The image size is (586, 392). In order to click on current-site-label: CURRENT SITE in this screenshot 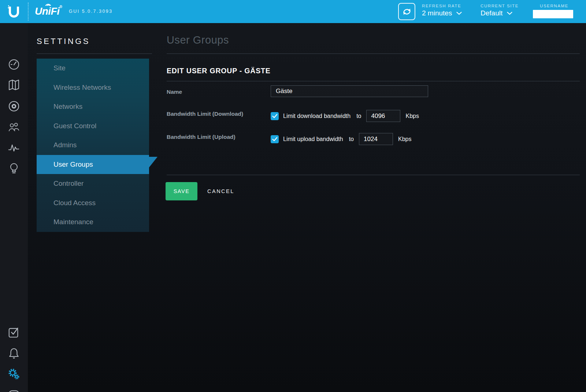, I will do `click(500, 6)`.